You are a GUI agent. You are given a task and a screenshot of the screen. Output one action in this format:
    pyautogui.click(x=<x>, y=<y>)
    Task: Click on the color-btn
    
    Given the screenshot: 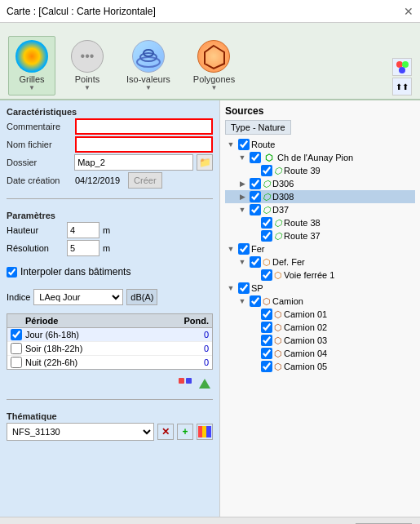 What is the action you would take?
    pyautogui.click(x=402, y=67)
    